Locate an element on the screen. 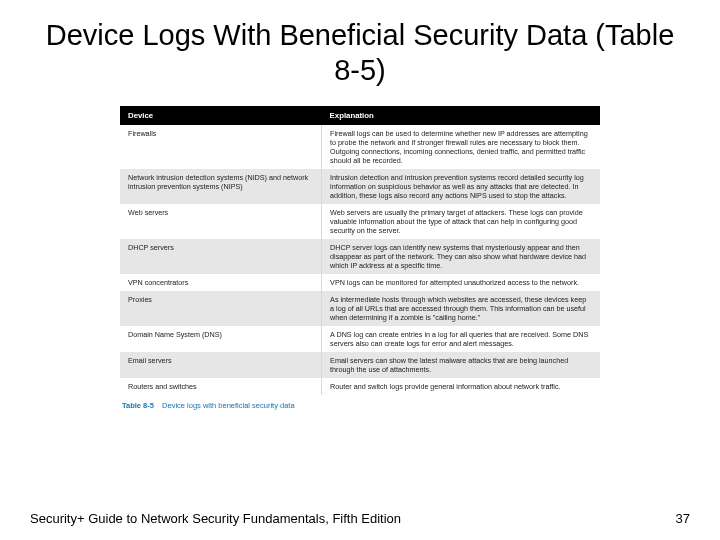  cell-explanation: Router and switch logs provide general i… is located at coordinates (461, 386).